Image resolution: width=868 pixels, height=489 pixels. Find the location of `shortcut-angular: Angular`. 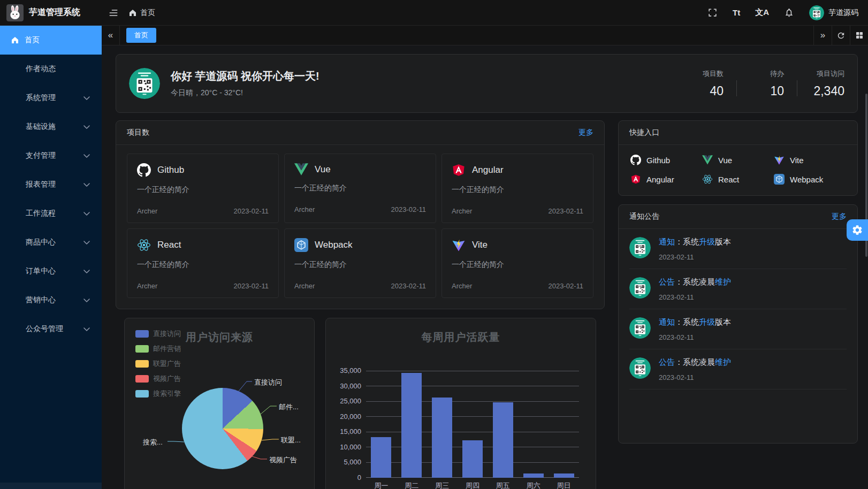

shortcut-angular: Angular is located at coordinates (666, 179).